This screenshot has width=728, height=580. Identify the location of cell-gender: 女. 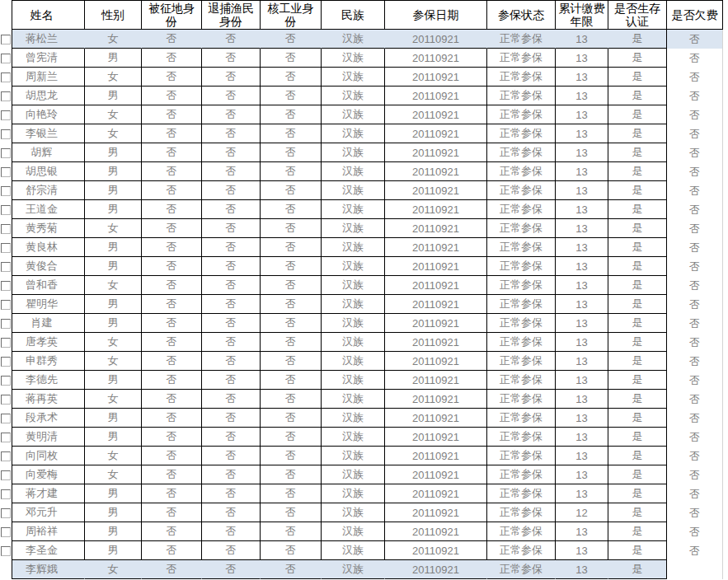
(114, 456).